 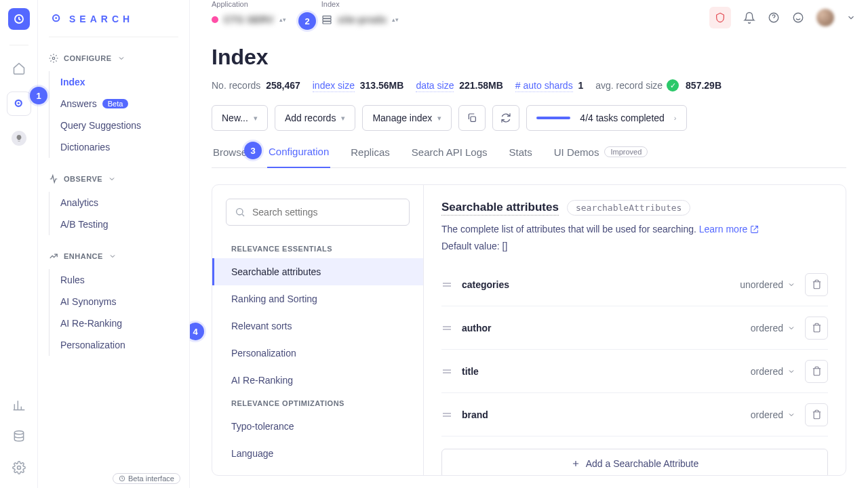 I want to click on brand-logo-icon, so click(x=19, y=19).